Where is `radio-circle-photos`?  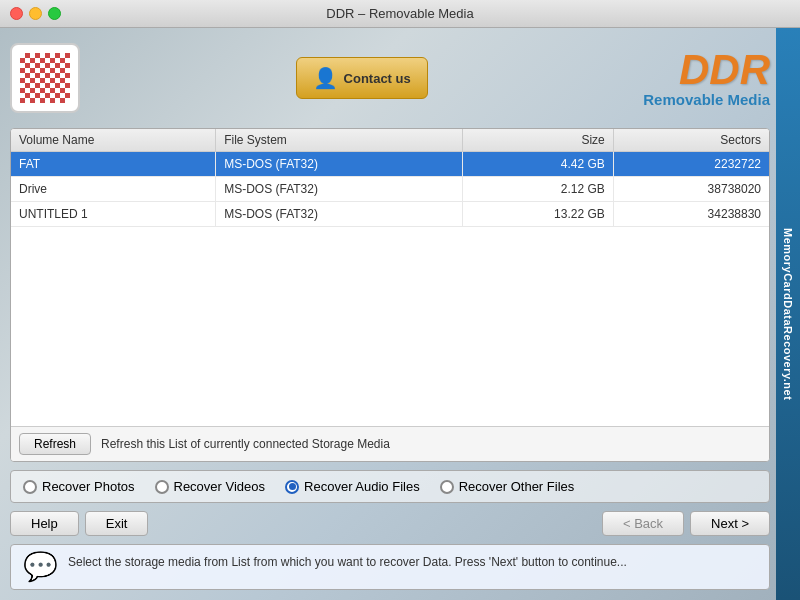
radio-circle-photos is located at coordinates (30, 487).